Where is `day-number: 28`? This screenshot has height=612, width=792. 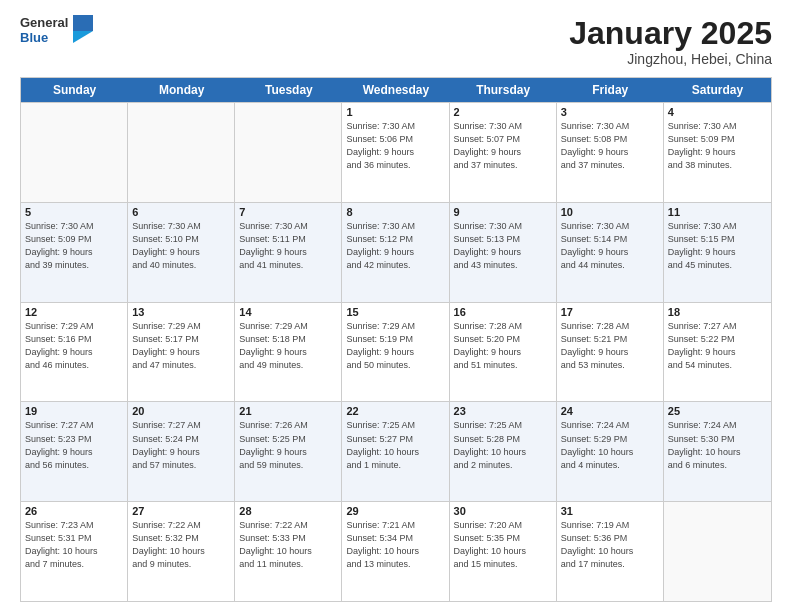
day-number: 28 is located at coordinates (288, 511).